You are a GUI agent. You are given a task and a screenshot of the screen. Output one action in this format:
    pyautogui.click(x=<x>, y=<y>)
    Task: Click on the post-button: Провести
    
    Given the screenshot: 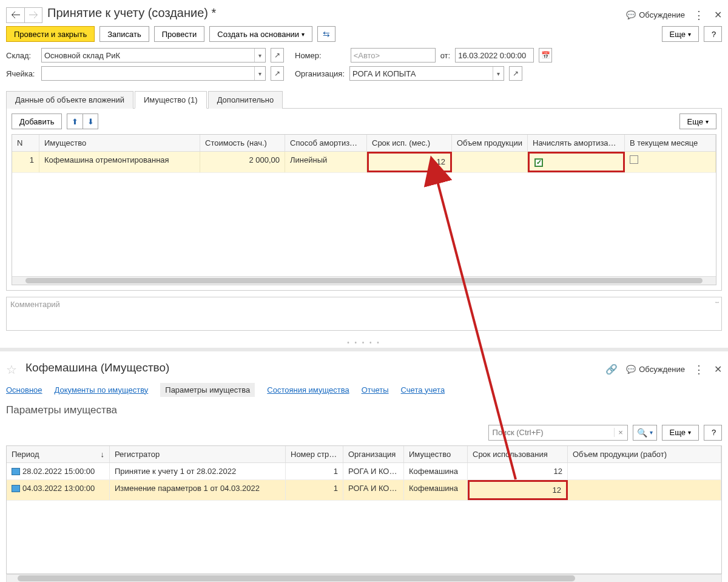 What is the action you would take?
    pyautogui.click(x=180, y=34)
    